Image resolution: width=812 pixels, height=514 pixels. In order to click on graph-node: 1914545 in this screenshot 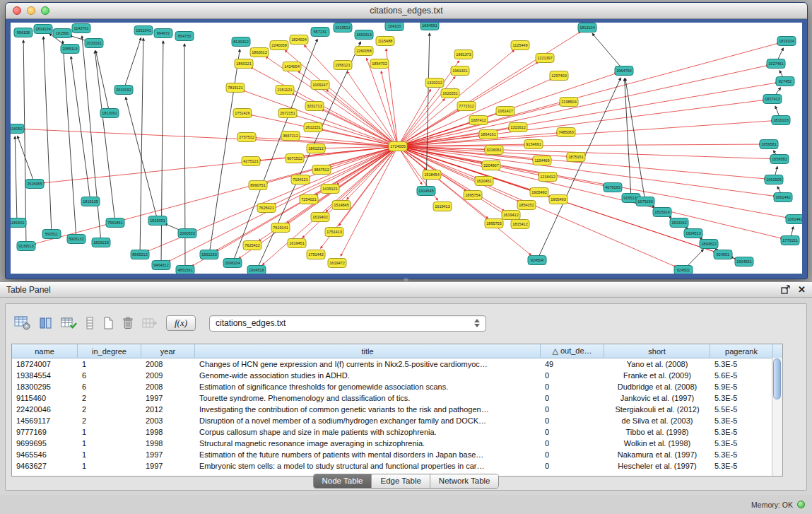, I will do `click(426, 191)`.